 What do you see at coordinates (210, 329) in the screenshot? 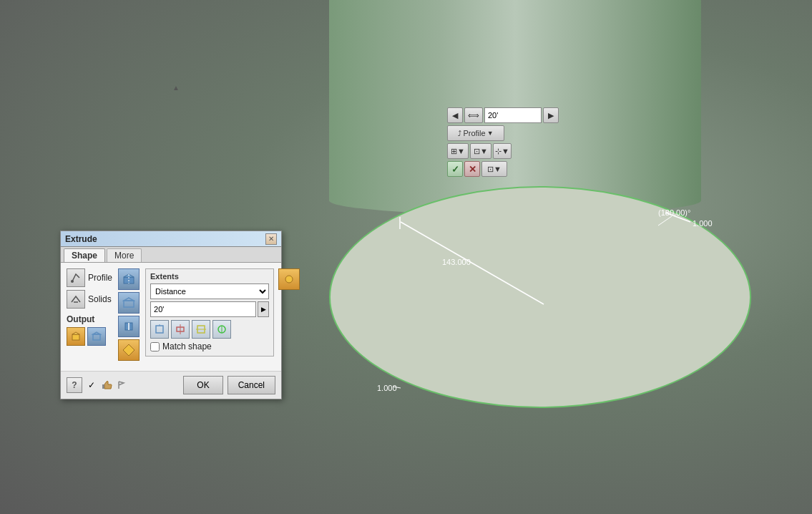
I see `extents-icon-row` at bounding box center [210, 329].